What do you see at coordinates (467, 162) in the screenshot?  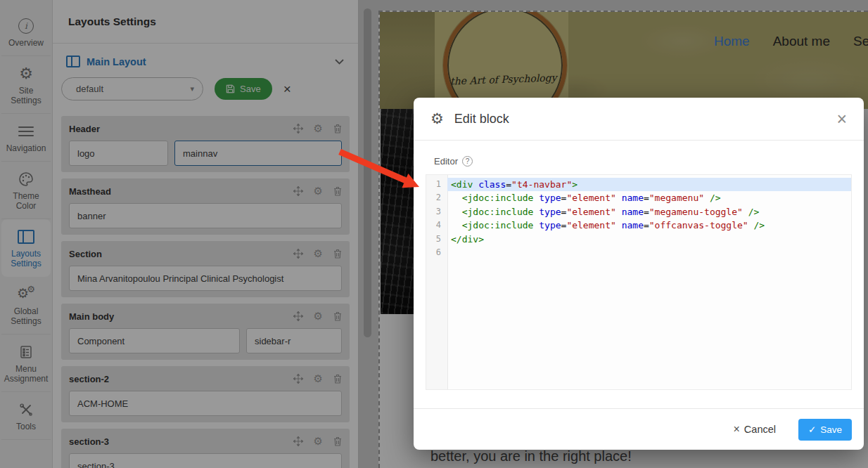 I see `help-icon: ?` at bounding box center [467, 162].